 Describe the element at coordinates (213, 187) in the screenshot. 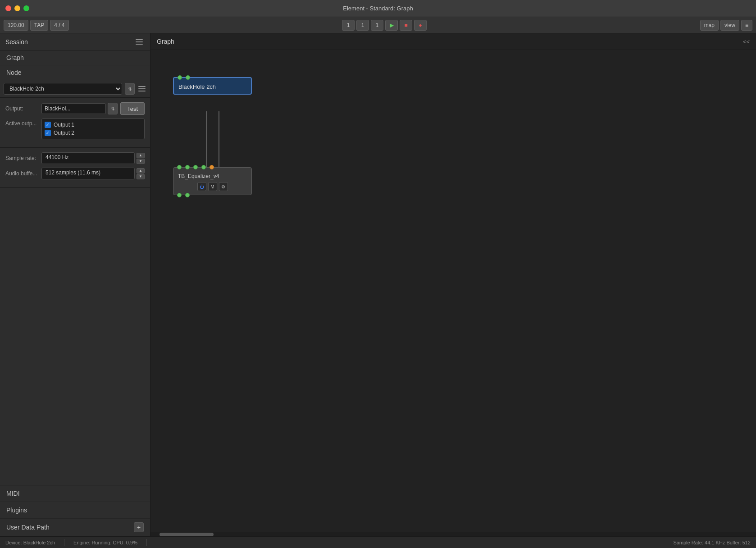

I see `eq-node-controls: ⏻ M ⚙` at that location.